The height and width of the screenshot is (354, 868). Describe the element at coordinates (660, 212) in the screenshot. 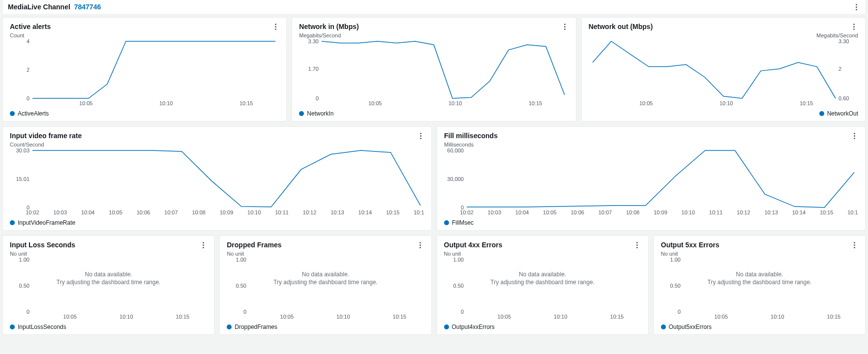

I see `svg-text: 10:09` at that location.